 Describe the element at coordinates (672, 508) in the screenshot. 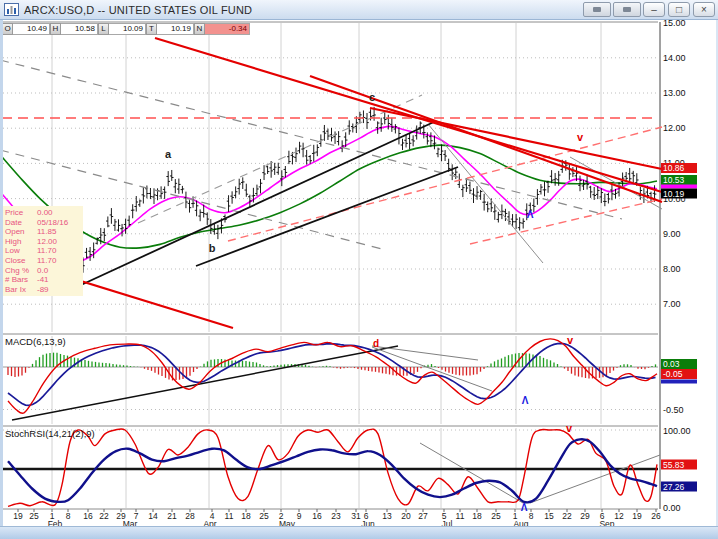

I see `svg-text: 0.00` at that location.